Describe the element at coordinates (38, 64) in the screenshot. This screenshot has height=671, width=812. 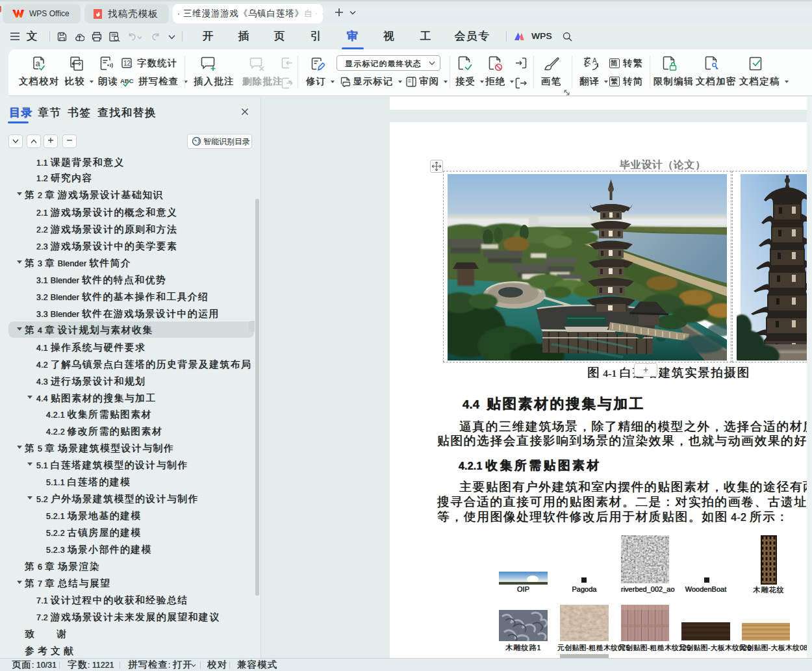
I see `svg-text: a` at that location.